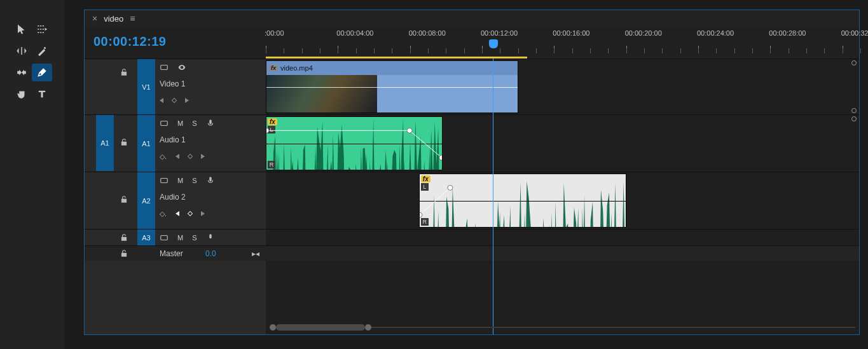  Describe the element at coordinates (562, 327) in the screenshot. I see `horizontal-zoom-scrollbar` at that location.